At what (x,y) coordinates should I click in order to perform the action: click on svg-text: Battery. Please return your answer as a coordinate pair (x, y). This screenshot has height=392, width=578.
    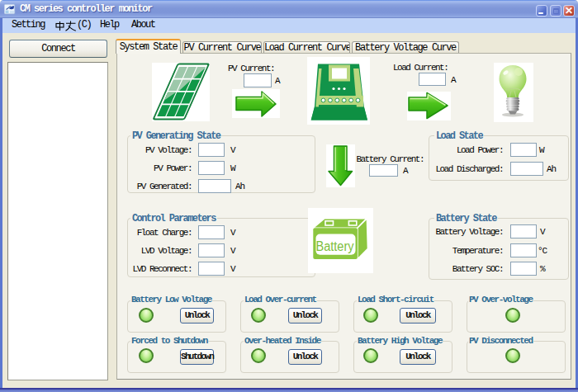
    Looking at the image, I should click on (335, 246).